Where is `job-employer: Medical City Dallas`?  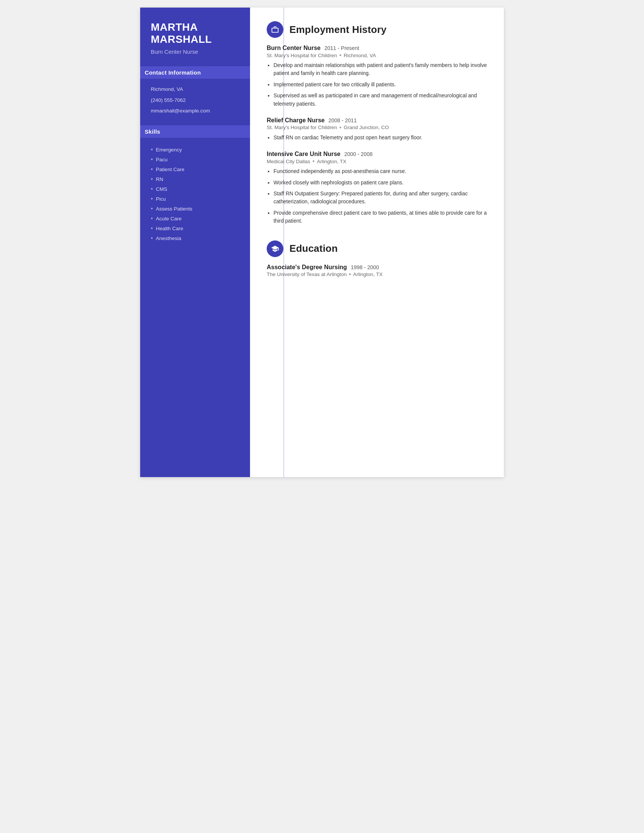 job-employer: Medical City Dallas is located at coordinates (288, 162).